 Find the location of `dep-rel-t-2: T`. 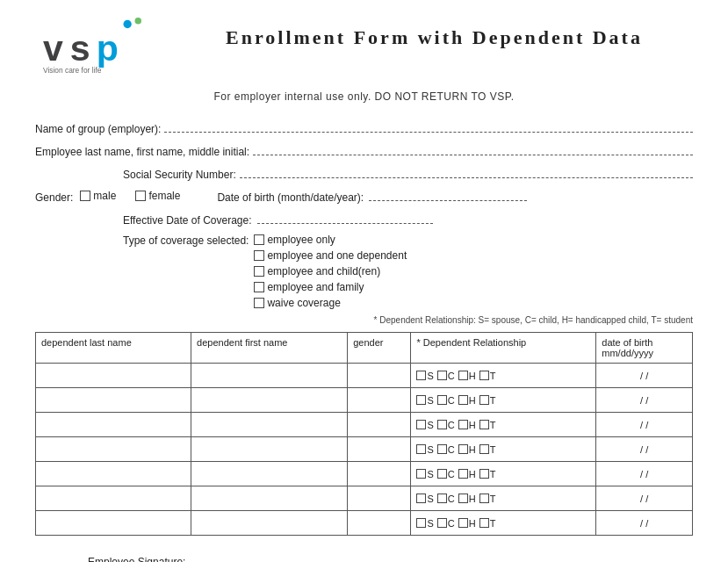

dep-rel-t-2: T is located at coordinates (488, 425).